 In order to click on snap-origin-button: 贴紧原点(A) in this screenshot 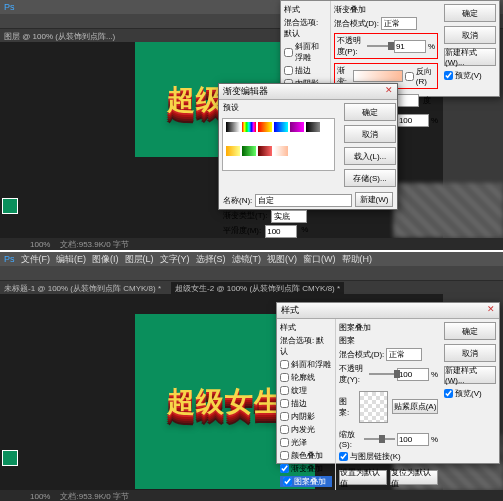, I will do `click(415, 406)`.